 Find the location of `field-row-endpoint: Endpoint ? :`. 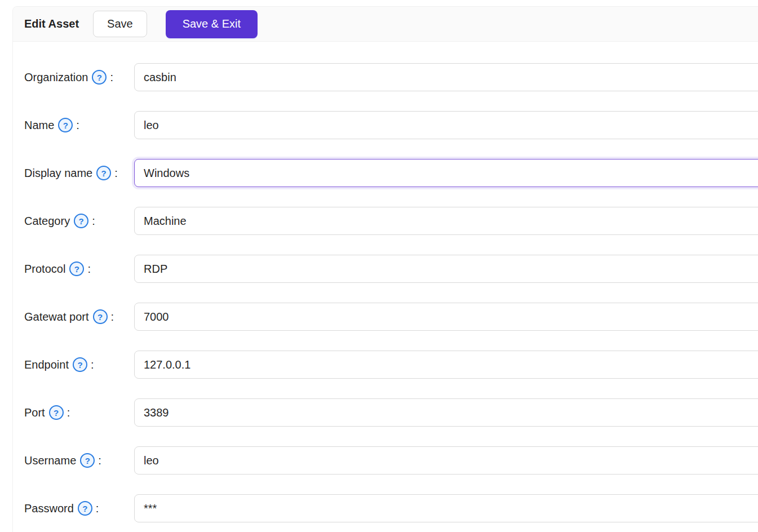

field-row-endpoint: Endpoint ? : is located at coordinates (385, 365).